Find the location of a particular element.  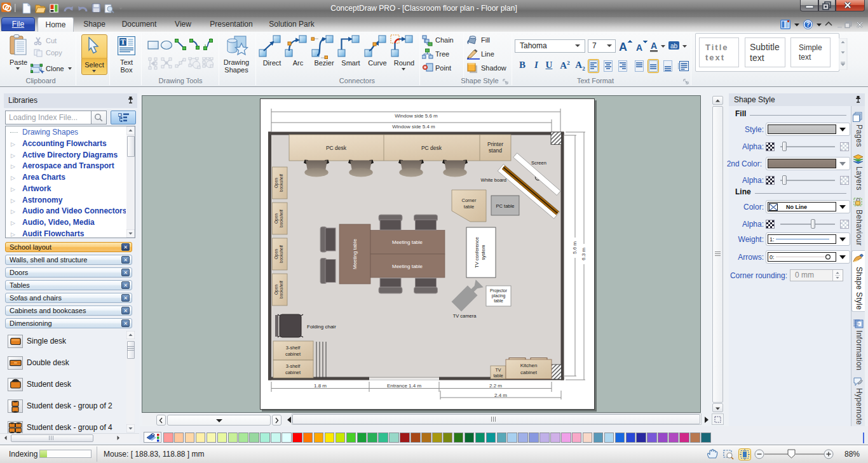

svg-text: Screen is located at coordinates (539, 163).